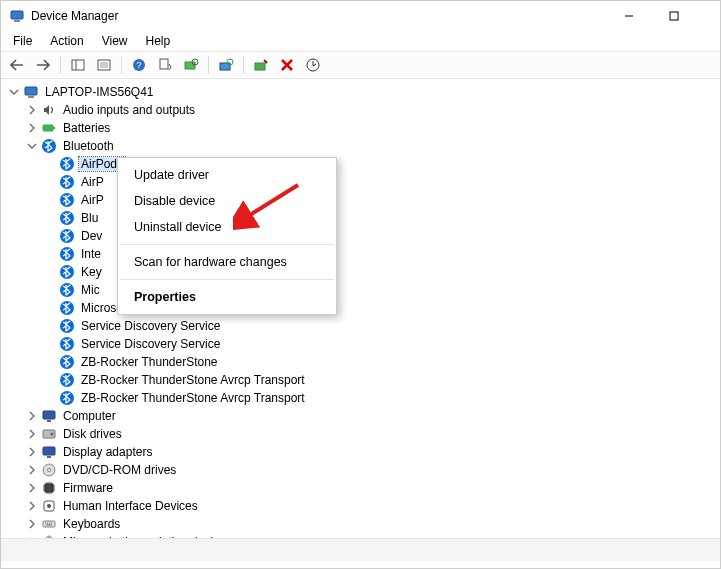 The height and width of the screenshot is (569, 721). I want to click on ctx-update-driver: Update driver, so click(227, 175).